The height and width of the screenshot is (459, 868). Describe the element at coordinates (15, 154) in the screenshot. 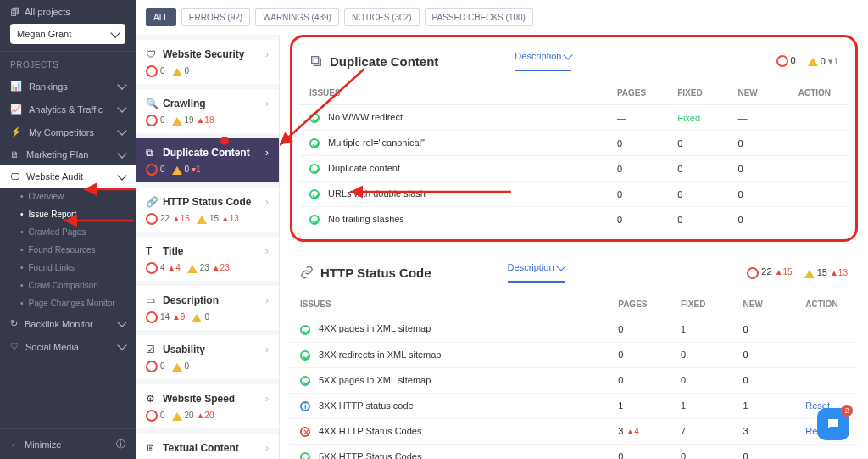

I see `marketing-icon: 🗎` at that location.